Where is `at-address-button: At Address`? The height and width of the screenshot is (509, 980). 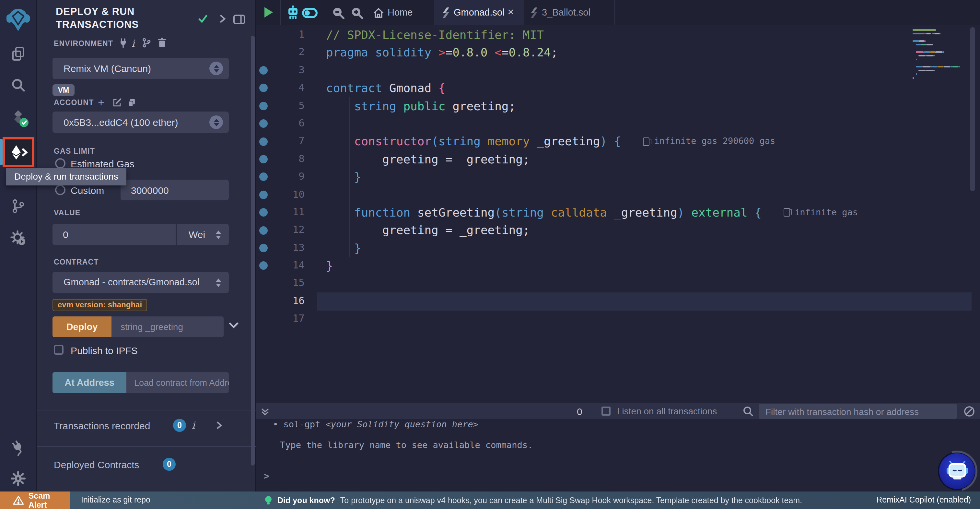
at-address-button: At Address is located at coordinates (89, 383).